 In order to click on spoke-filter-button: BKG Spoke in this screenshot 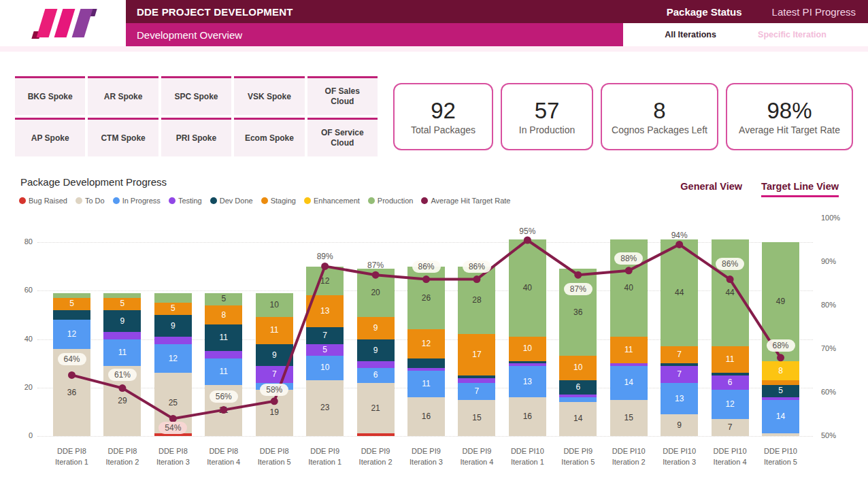, I will do `click(50, 95)`.